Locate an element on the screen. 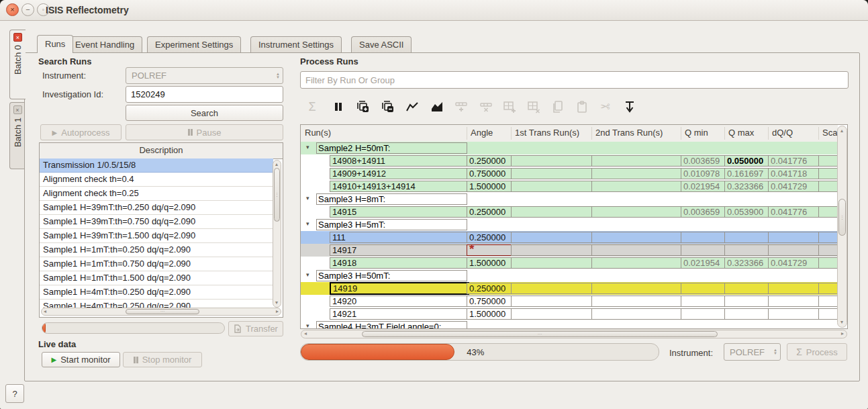 This screenshot has width=868, height=409. search-results-hscrollbar: ◂ ⋯ ▸ is located at coordinates (161, 312).